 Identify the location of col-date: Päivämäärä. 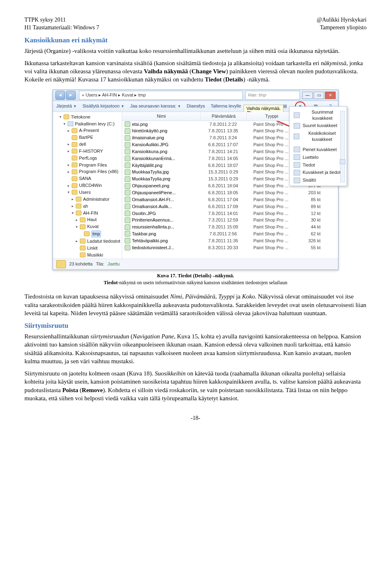
(224, 116).